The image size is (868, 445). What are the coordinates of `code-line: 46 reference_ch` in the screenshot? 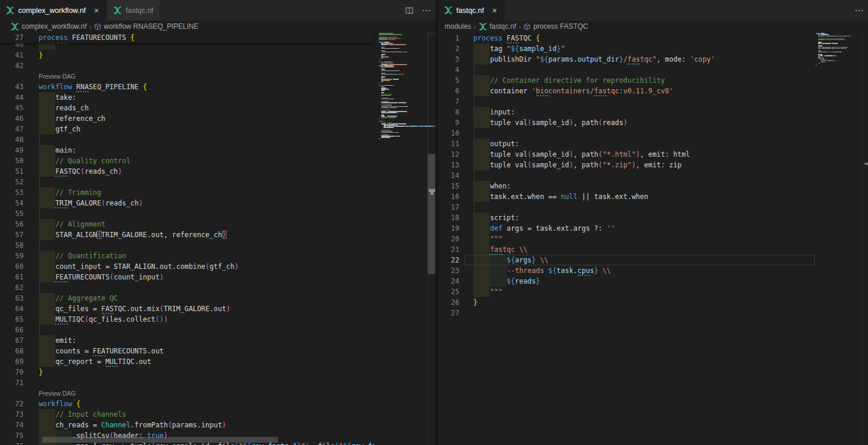 It's located at (187, 119).